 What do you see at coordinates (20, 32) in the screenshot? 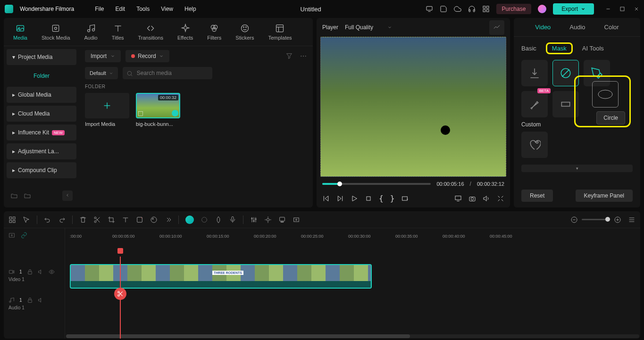
I see `tab-media: Media` at bounding box center [20, 32].